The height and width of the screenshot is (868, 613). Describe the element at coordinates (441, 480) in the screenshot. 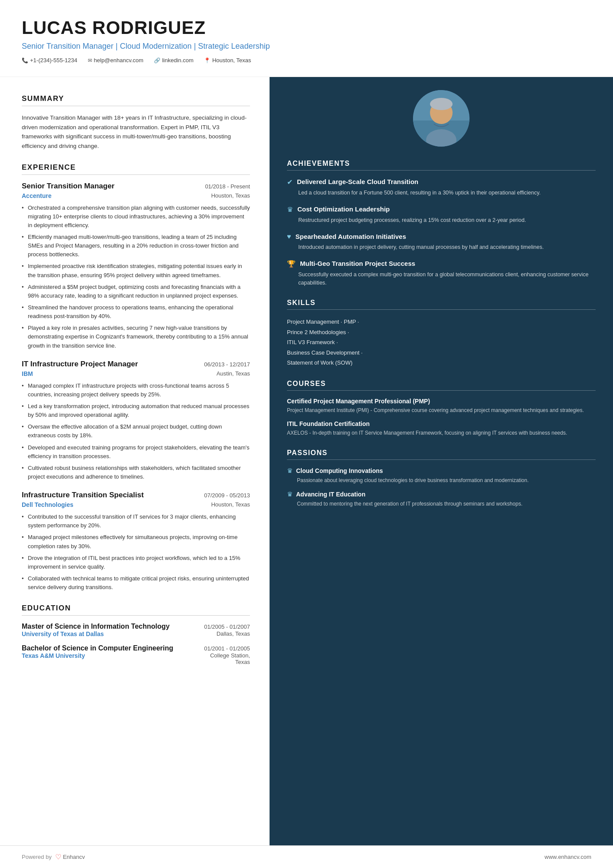

I see `passion-cloud-desc: Passionate about leveraging cloud techno…` at that location.